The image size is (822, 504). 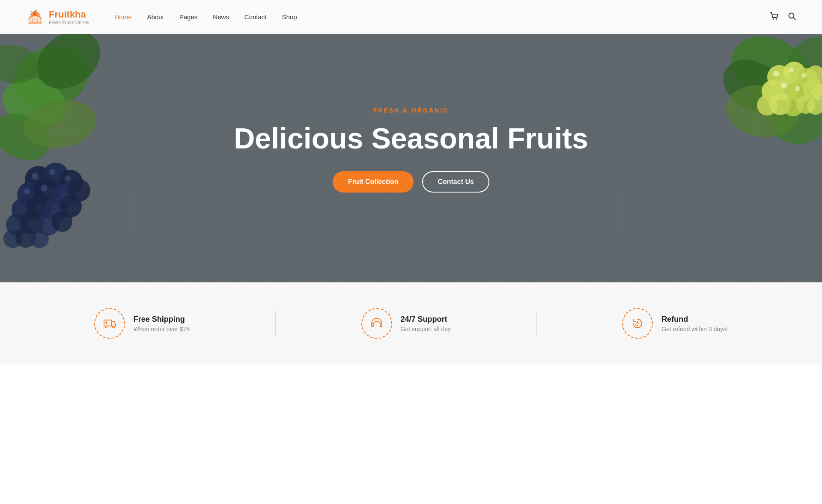 I want to click on shipping-icon, so click(x=110, y=323).